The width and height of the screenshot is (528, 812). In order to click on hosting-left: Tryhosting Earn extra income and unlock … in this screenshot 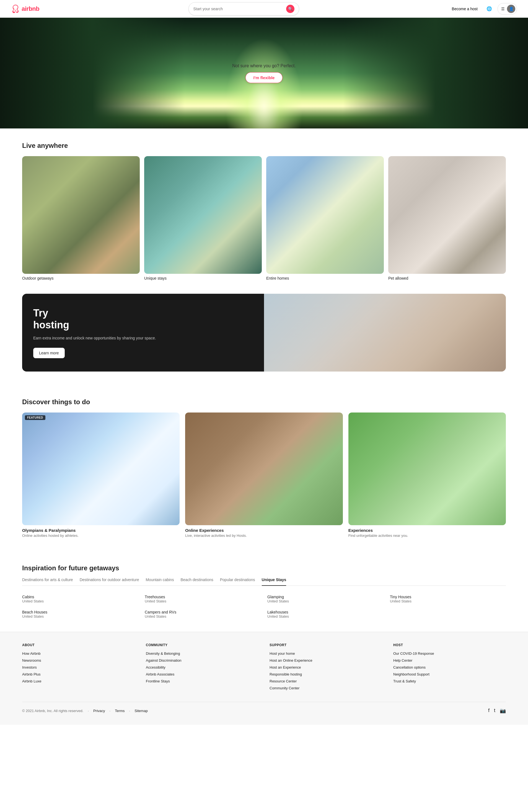, I will do `click(143, 333)`.